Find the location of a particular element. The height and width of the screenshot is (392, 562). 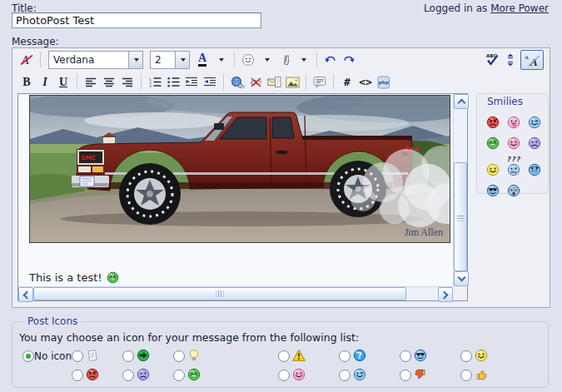

smilies-panel: Smilies ??? is located at coordinates (513, 143).